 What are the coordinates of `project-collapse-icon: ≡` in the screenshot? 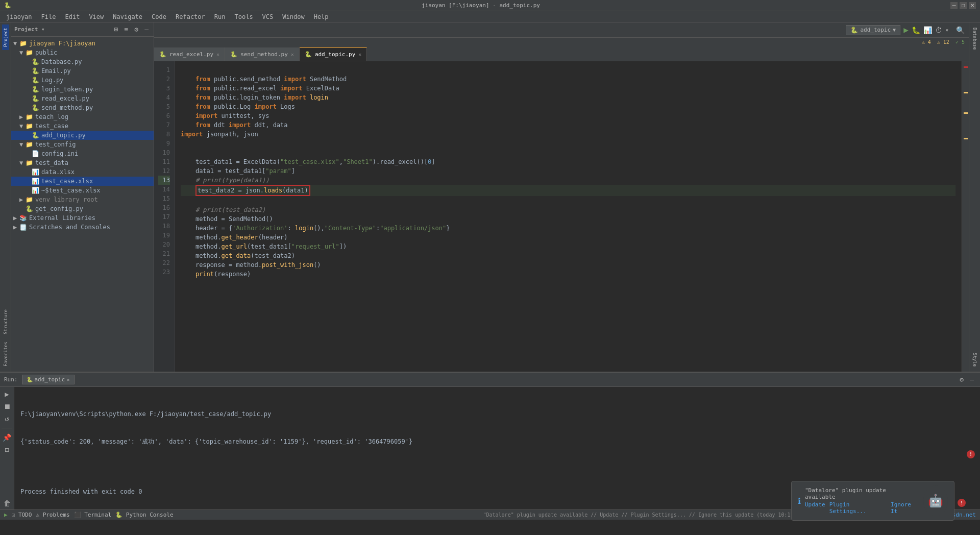 It's located at (127, 30).